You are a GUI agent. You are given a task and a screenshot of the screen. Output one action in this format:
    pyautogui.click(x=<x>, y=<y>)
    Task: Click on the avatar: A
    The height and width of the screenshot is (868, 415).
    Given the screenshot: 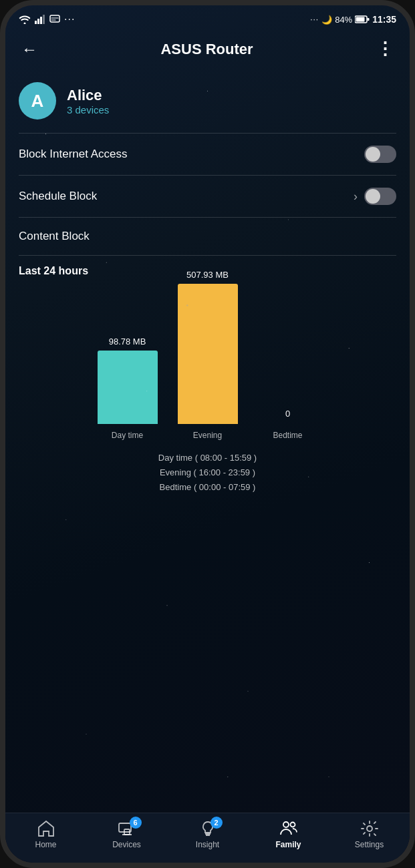 What is the action you would take?
    pyautogui.click(x=37, y=101)
    